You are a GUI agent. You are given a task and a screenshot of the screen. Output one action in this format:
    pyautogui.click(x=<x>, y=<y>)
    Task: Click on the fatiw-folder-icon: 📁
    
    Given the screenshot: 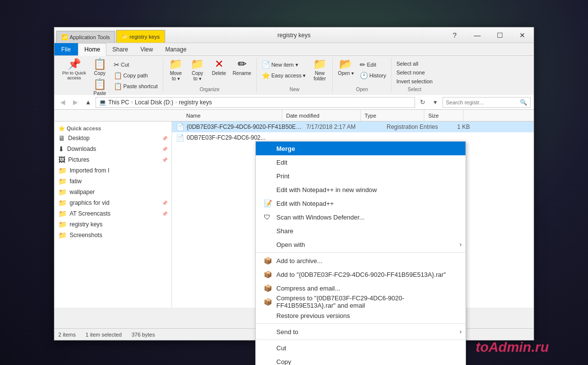 What is the action you would take?
    pyautogui.click(x=63, y=181)
    